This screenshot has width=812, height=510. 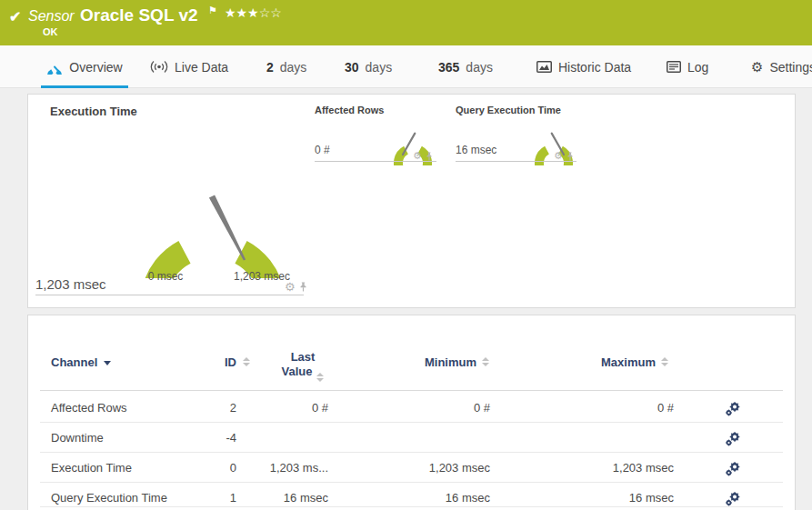 What do you see at coordinates (368, 67) in the screenshot?
I see `tab-30-days: 30 days` at bounding box center [368, 67].